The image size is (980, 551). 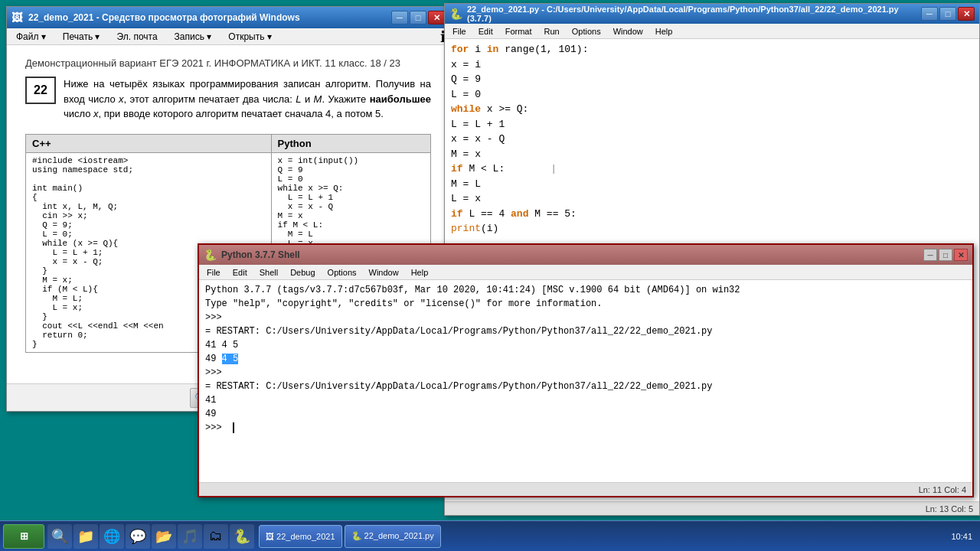 What do you see at coordinates (712, 95) in the screenshot?
I see `code-line-4: L = 0` at bounding box center [712, 95].